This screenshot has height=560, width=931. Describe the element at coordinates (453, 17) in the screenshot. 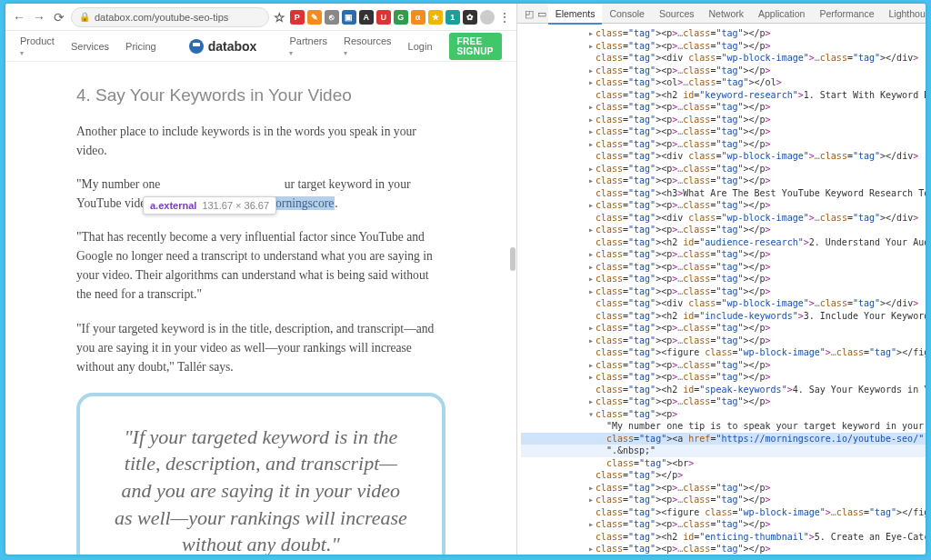

I see `extension-icon: 1` at that location.